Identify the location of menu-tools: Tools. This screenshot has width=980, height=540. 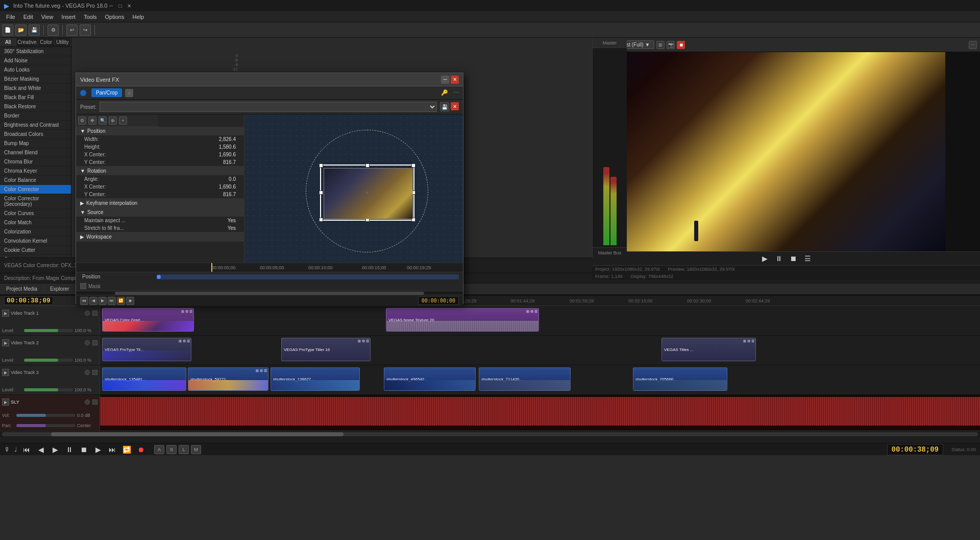
(90, 17).